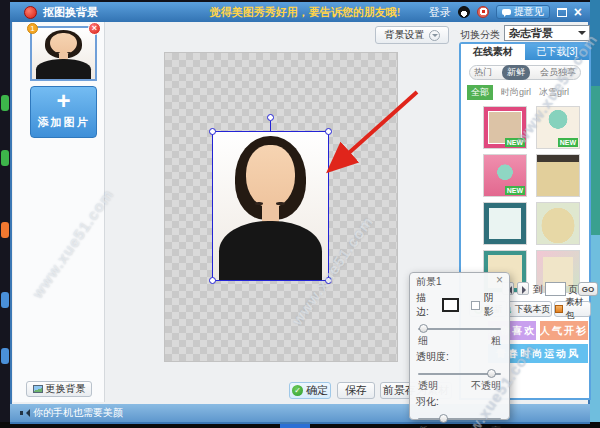 This screenshot has width=600, height=428. Describe the element at coordinates (428, 386) in the screenshot. I see `transparent-label: 透明` at that location.